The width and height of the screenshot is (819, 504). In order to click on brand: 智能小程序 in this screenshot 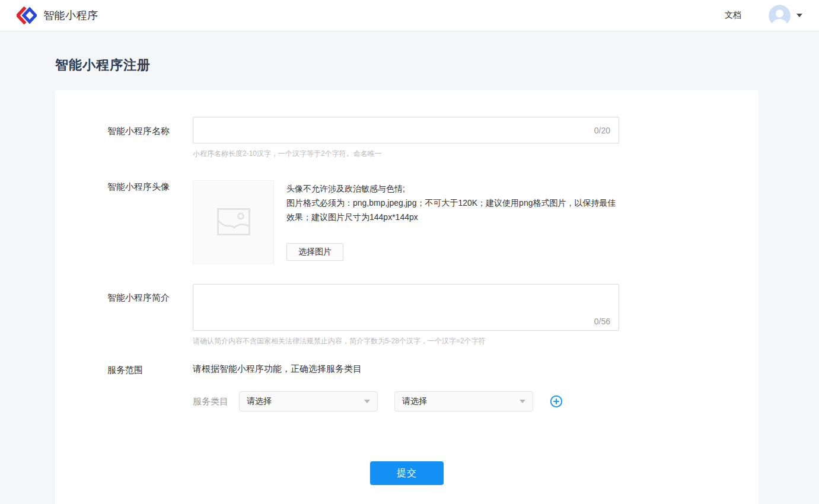, I will do `click(58, 15)`.